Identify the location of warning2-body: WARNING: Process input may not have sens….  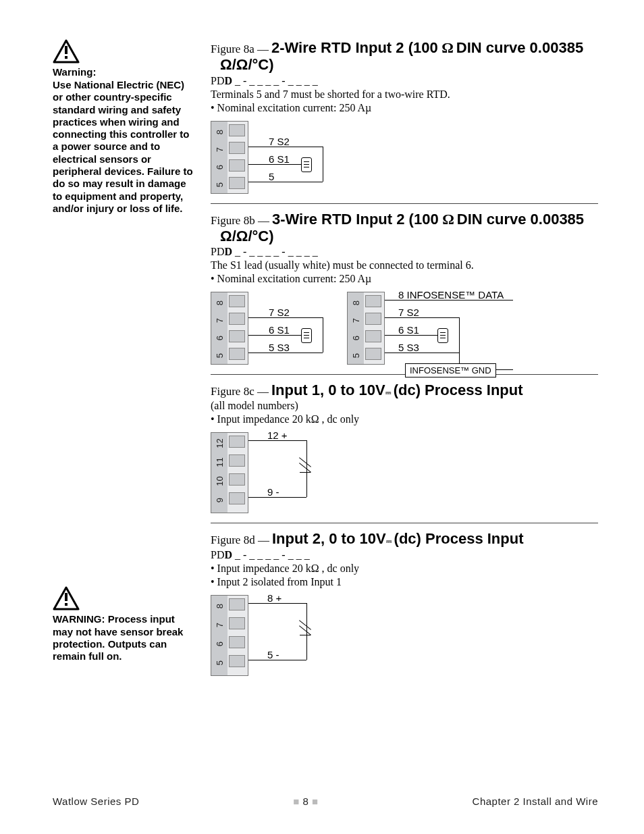
(124, 637).